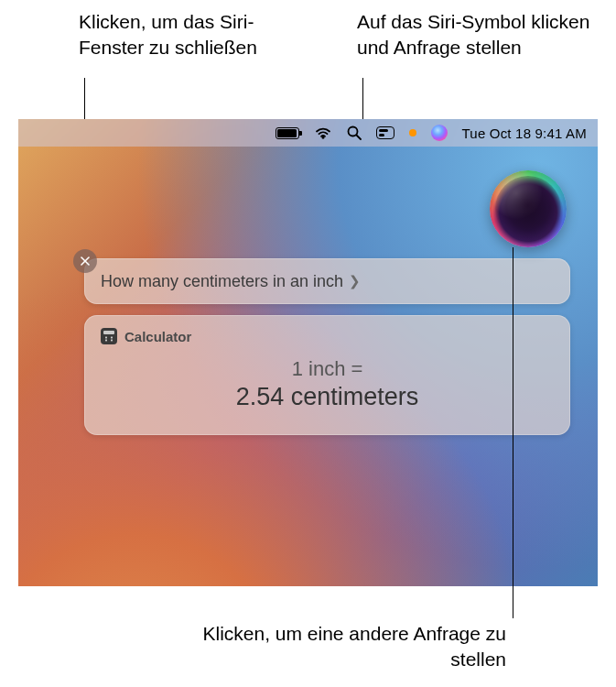 Image resolution: width=616 pixels, height=687 pixels. What do you see at coordinates (328, 369) in the screenshot?
I see `siri-result-line1: 1 inch =` at bounding box center [328, 369].